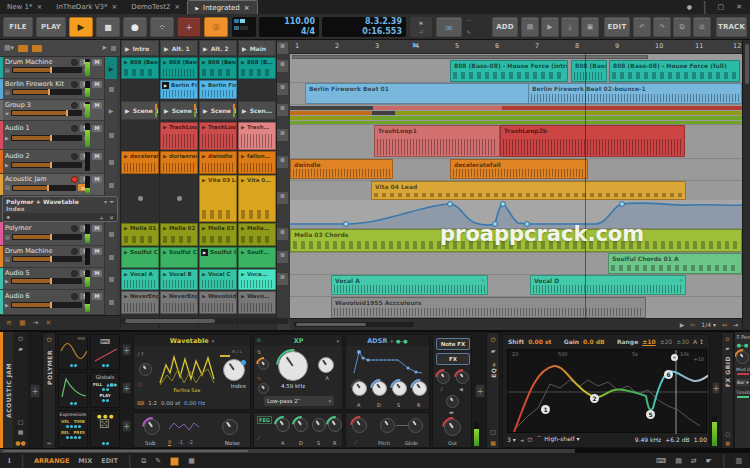 The width and height of the screenshot is (750, 468). Describe the element at coordinates (662, 27) in the screenshot. I see `redo-icon: ↷` at that location.